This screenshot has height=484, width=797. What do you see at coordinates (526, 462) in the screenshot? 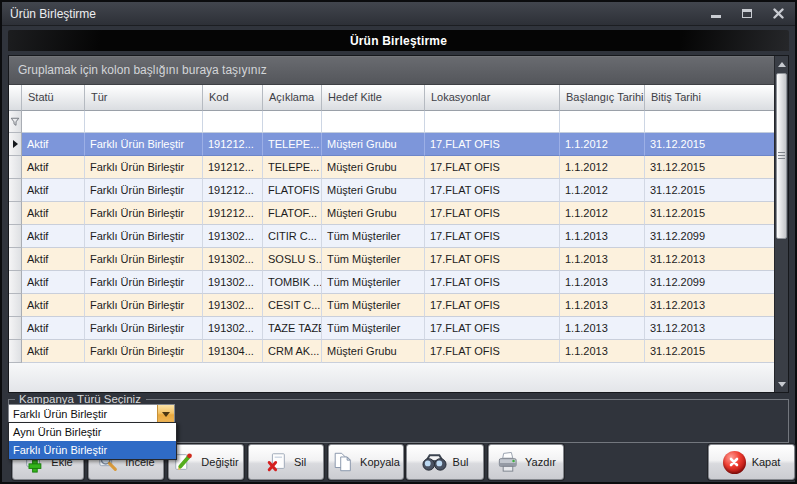
I see `print-button: Yazdır` at bounding box center [526, 462].